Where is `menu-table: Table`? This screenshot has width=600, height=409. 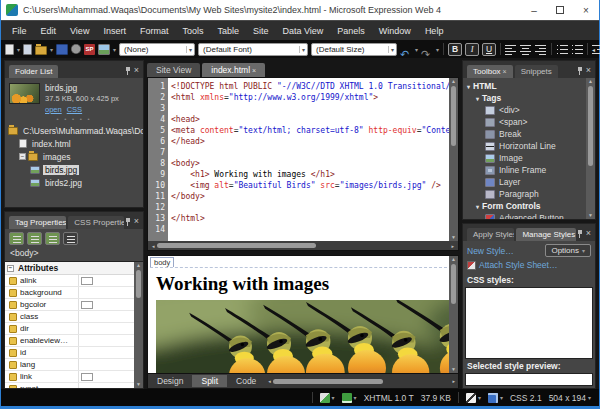
menu-table: Table is located at coordinates (228, 31).